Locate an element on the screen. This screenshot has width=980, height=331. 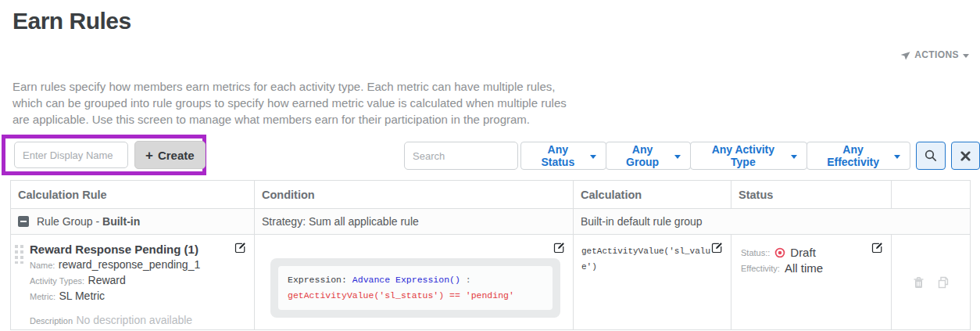
page-title: Earn Rules is located at coordinates (72, 21).